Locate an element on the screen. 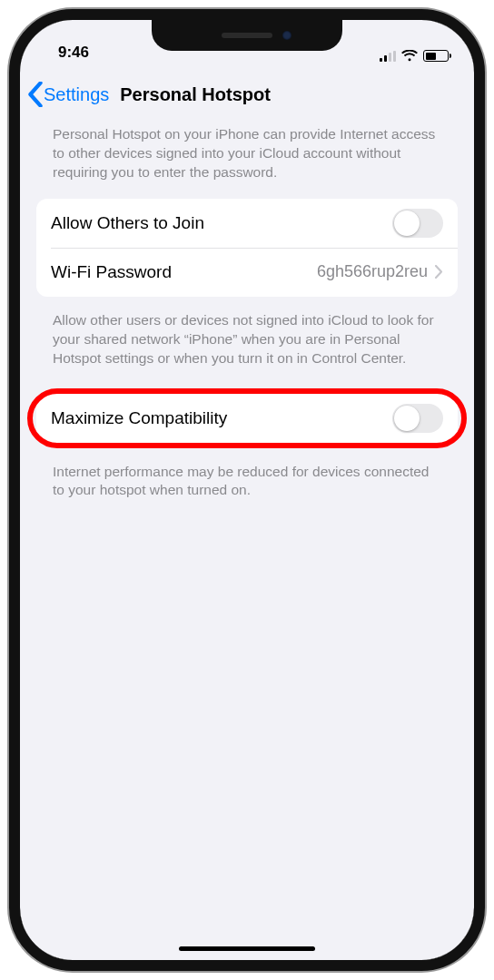  battery-icon is located at coordinates (436, 56).